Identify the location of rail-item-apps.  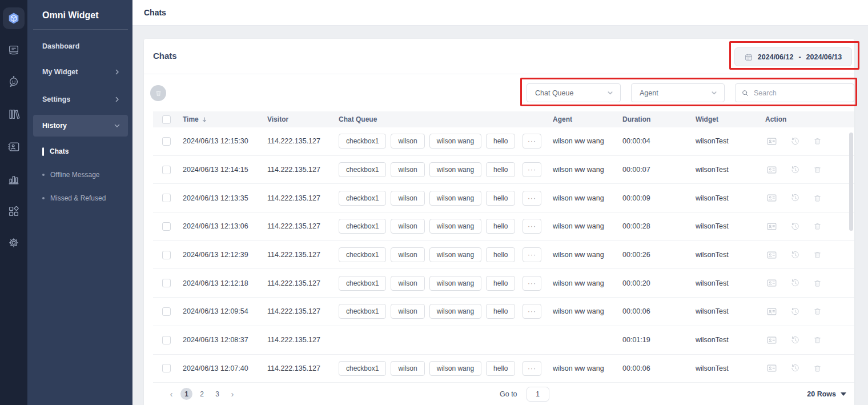
(14, 211).